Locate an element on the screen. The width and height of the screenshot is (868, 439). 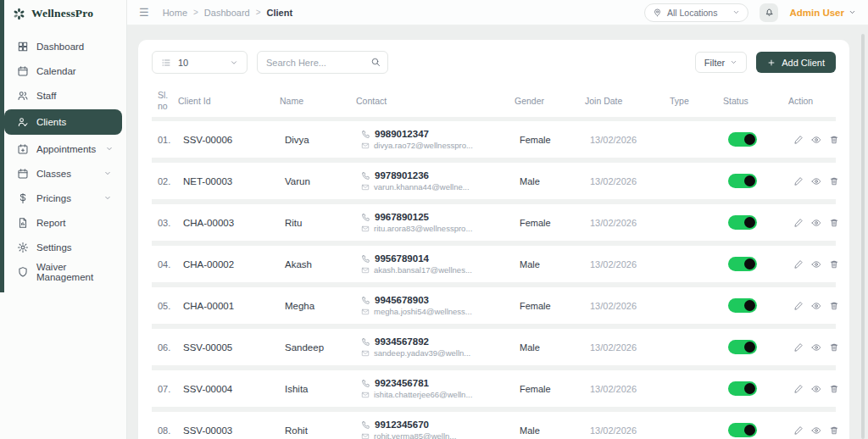
column-header-action: Action is located at coordinates (812, 101).